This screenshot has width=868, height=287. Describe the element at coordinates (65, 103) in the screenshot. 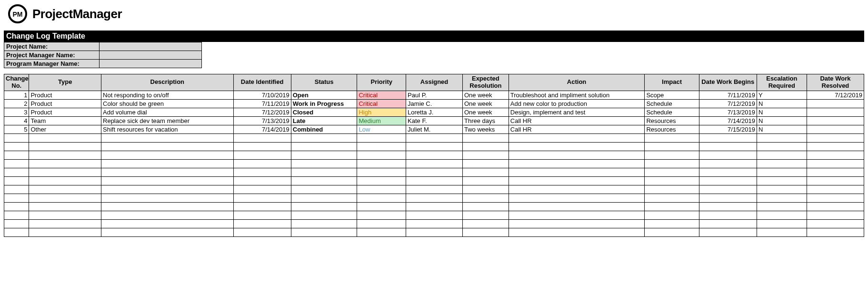

I see `cell-type: Product` at that location.